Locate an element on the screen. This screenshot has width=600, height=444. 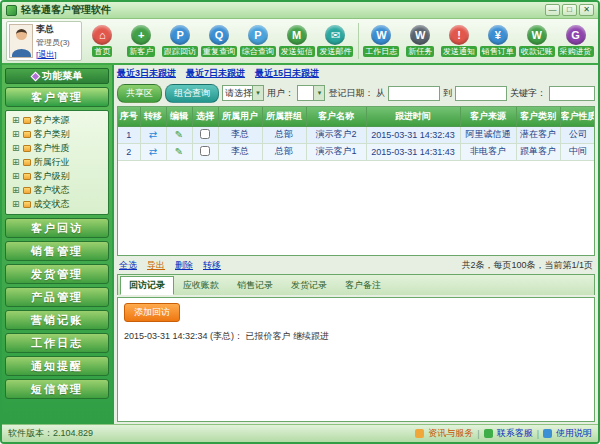
toolbar-label-new-customer: 新客户 is located at coordinates (141, 52).